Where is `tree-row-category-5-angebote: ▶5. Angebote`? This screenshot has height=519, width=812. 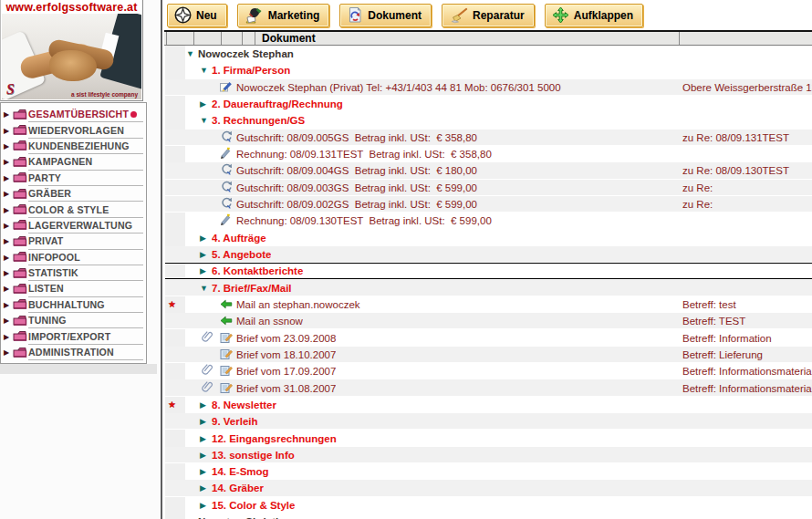 tree-row-category-5-angebote: ▶5. Angebote is located at coordinates (489, 254).